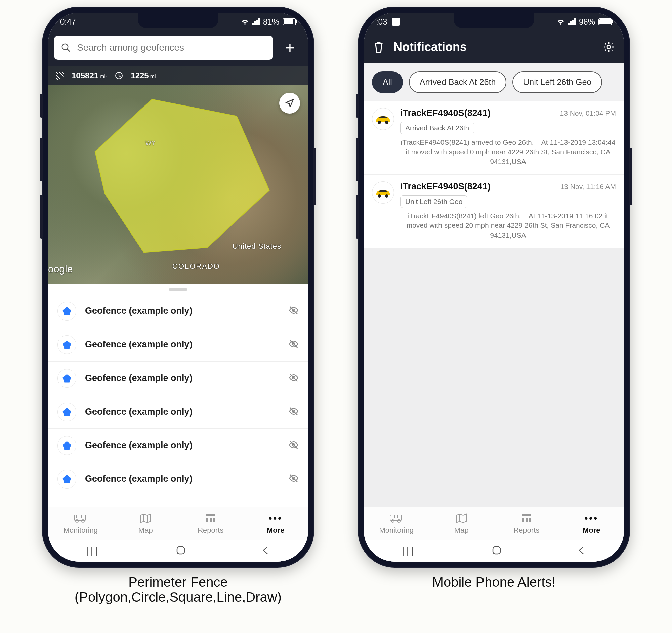  Describe the element at coordinates (526, 530) in the screenshot. I see `tab-label: Reports` at that location.